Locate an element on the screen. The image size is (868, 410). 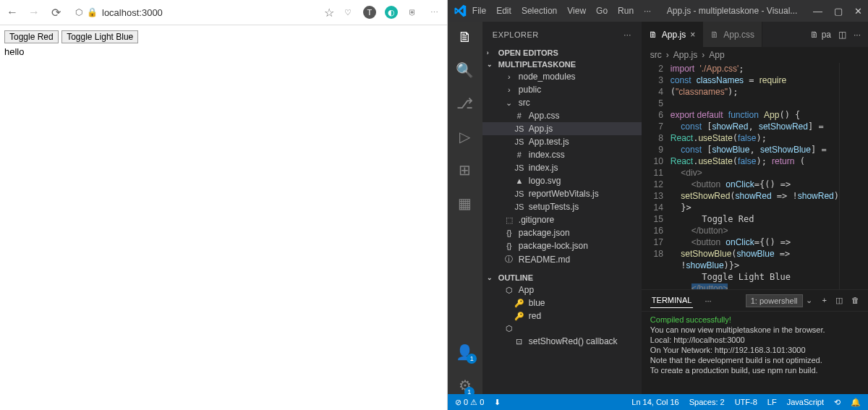
tree-item: #App.css is located at coordinates (562, 116).